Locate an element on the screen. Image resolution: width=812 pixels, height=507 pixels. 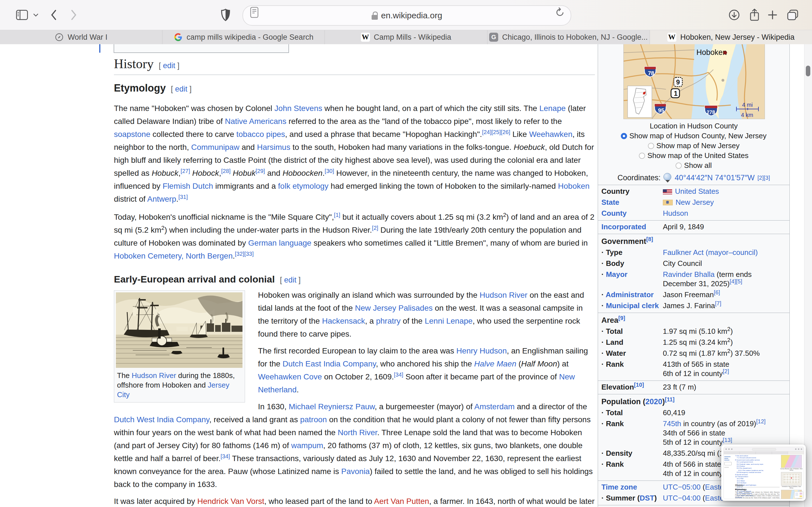
reference-link: [12] is located at coordinates (761, 422).